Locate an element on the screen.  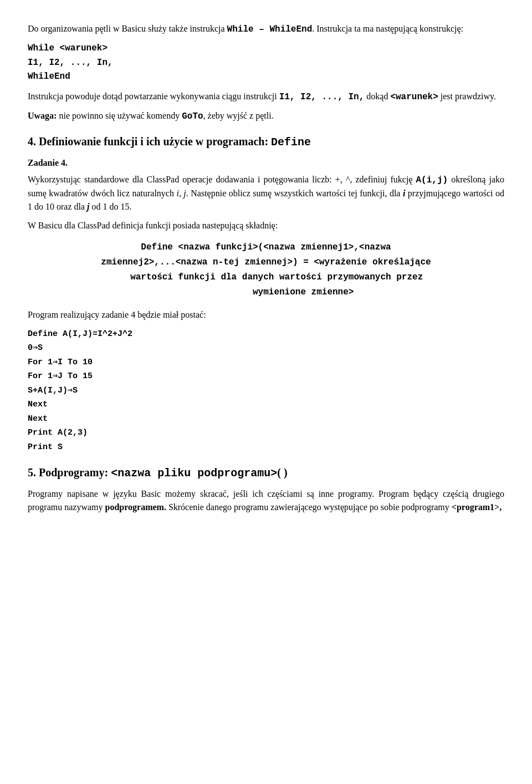
task4-label: Zadanie 4. is located at coordinates (266, 163).